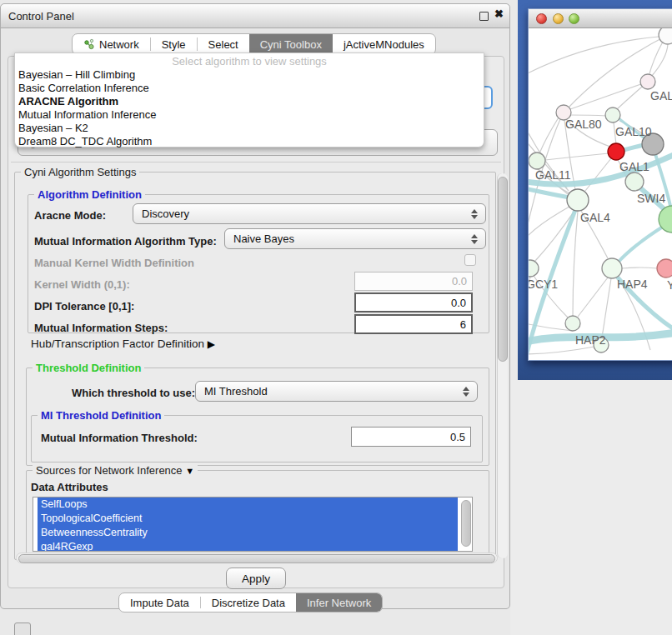 Image resolution: width=672 pixels, height=635 pixels. Describe the element at coordinates (119, 45) in the screenshot. I see `tab-network-label: Network` at that location.